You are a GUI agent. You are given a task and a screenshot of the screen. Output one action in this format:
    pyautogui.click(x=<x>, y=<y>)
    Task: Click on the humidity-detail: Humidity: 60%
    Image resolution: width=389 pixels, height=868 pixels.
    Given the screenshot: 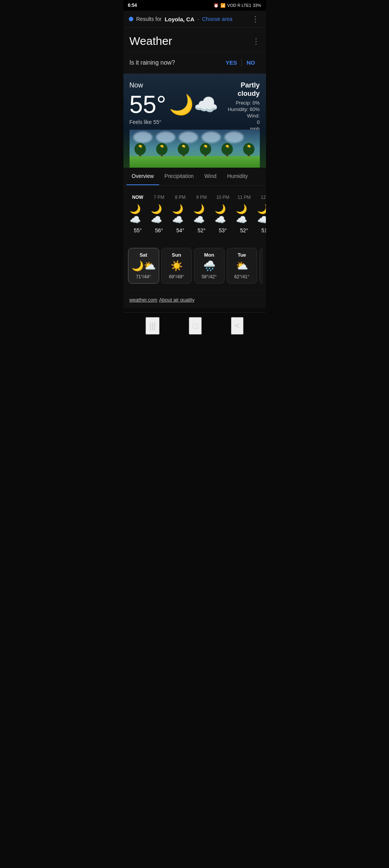 What is the action you would take?
    pyautogui.click(x=234, y=109)
    